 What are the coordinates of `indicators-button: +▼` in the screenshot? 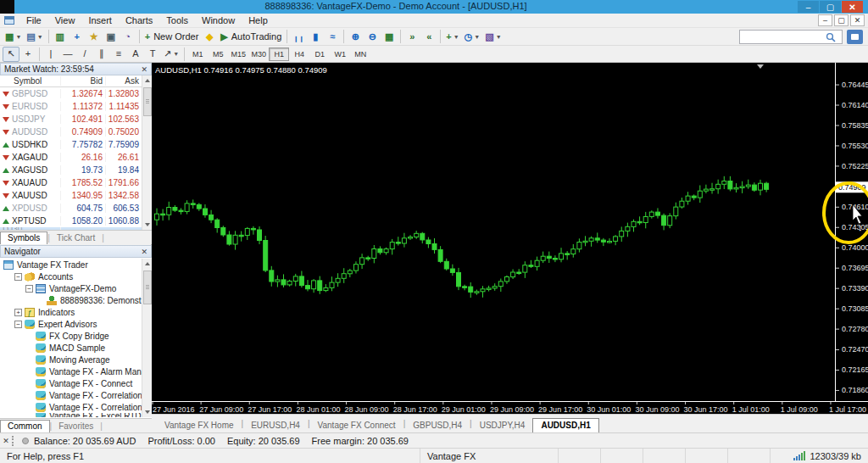 It's located at (453, 36).